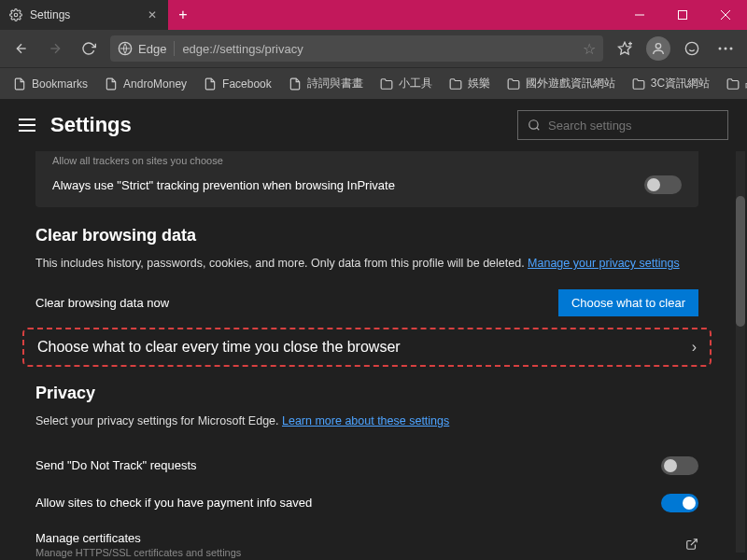  Describe the element at coordinates (55, 49) in the screenshot. I see `forward-button` at that location.